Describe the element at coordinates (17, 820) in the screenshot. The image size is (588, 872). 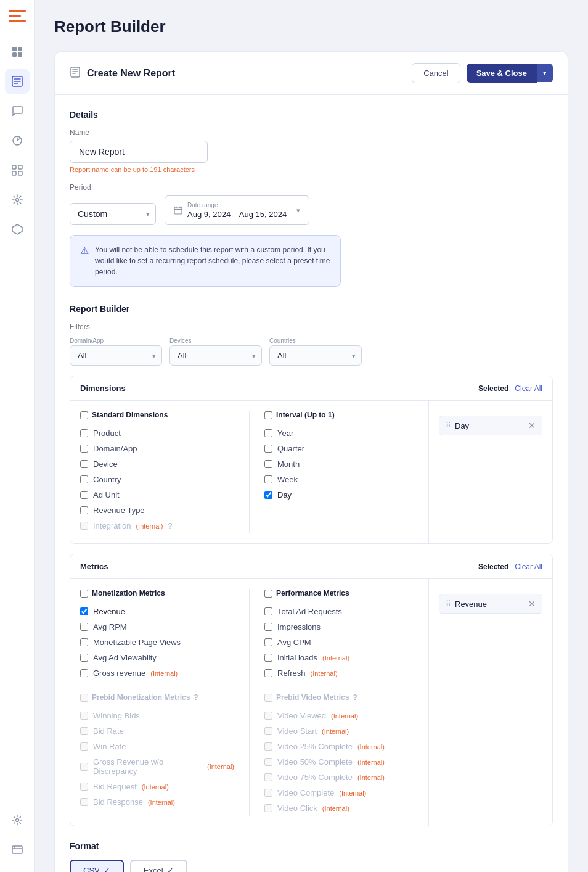
I see `sidebar-item-settings` at that location.